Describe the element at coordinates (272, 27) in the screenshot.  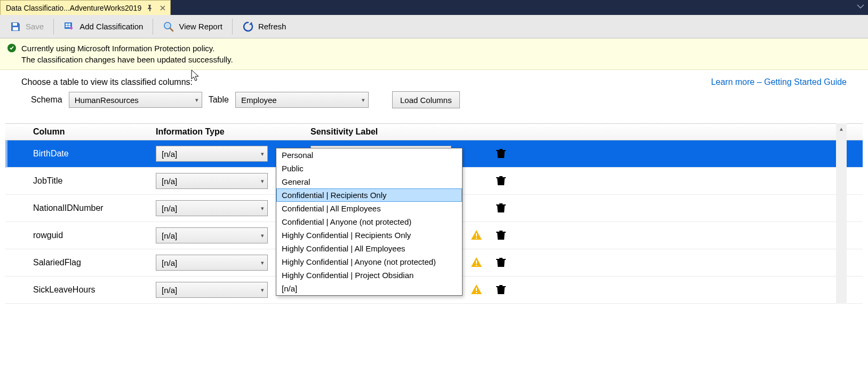
I see `refresh-label: Refresh` at that location.